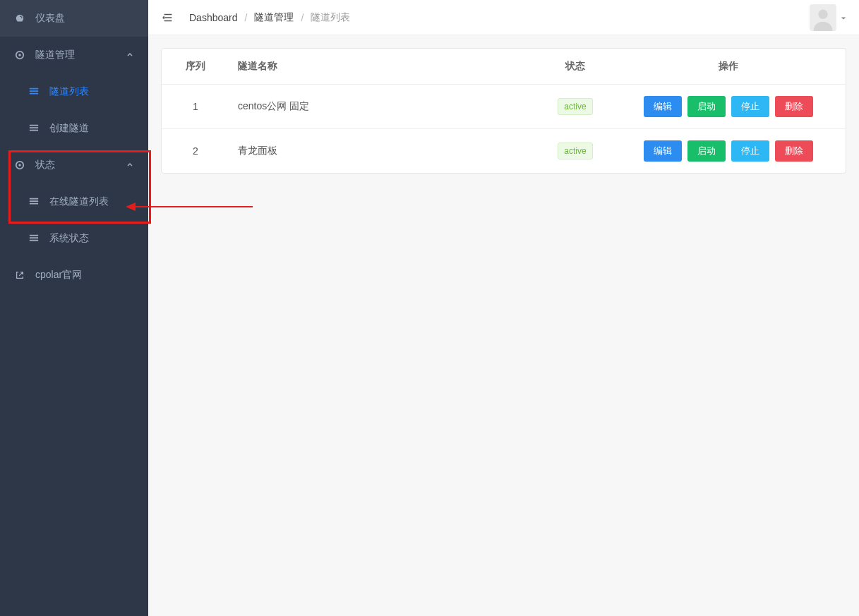 The height and width of the screenshot is (616, 859). Describe the element at coordinates (74, 202) in the screenshot. I see `sidebar-item-online-tunnel-list: 在线隧道列表` at that location.